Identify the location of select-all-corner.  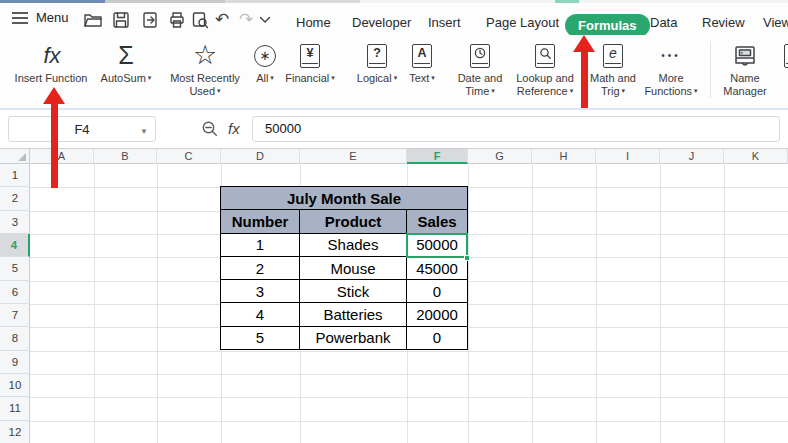
(15, 156).